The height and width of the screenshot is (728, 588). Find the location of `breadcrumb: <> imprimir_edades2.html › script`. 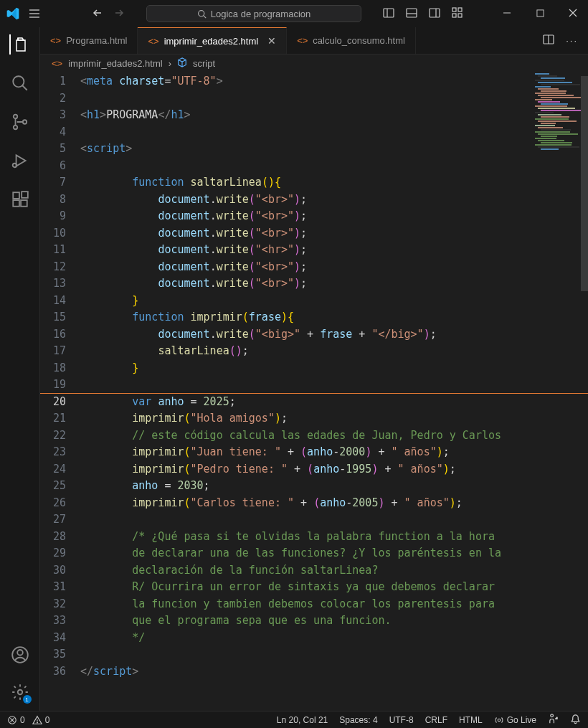

breadcrumb: <> imprimir_edades2.html › script is located at coordinates (314, 63).